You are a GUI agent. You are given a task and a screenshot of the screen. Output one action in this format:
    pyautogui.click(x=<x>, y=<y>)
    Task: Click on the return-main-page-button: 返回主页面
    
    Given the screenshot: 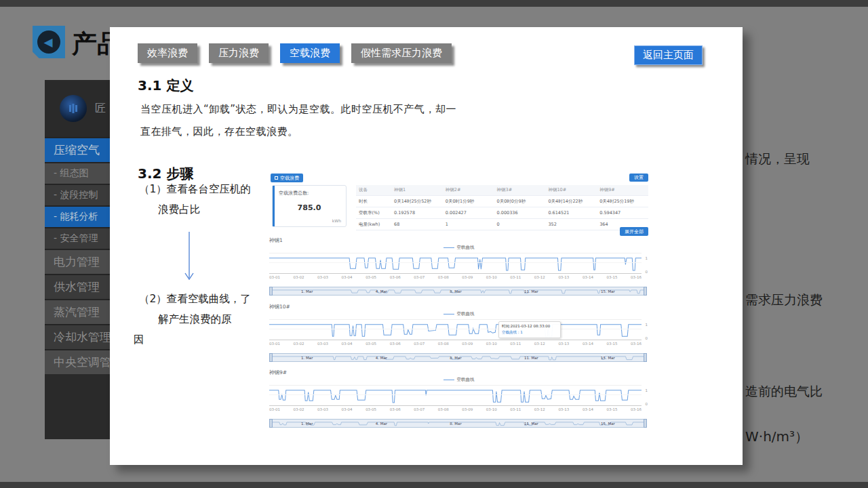 What is the action you would take?
    pyautogui.click(x=669, y=56)
    